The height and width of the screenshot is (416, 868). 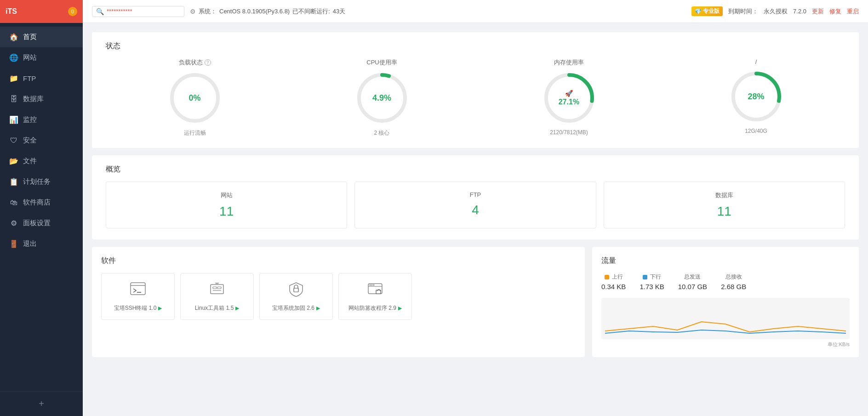 What do you see at coordinates (14, 37) in the screenshot?
I see `home-icon: 🏠` at bounding box center [14, 37].